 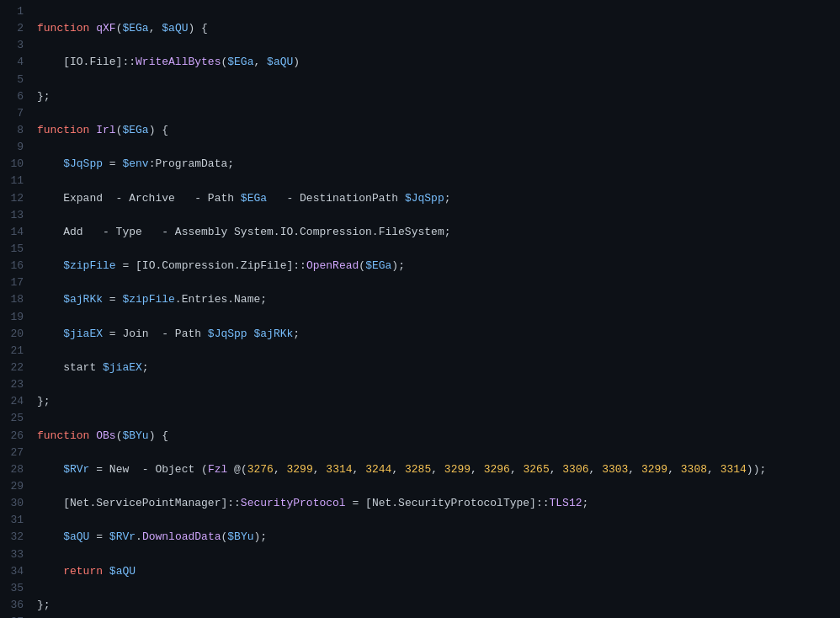 I want to click on code-line-3: };, so click(x=435, y=97).